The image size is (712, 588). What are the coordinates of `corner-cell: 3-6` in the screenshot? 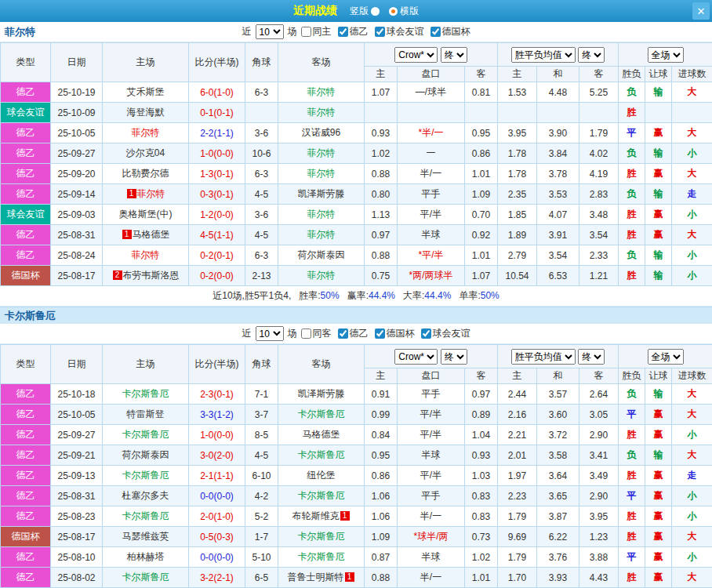 It's located at (262, 215).